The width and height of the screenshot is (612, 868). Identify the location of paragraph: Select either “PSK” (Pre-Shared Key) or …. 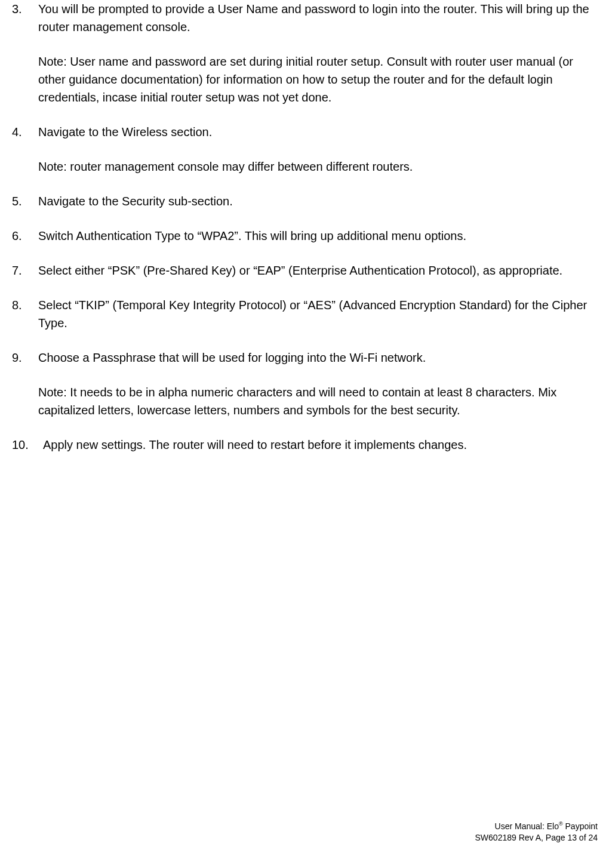
(319, 270).